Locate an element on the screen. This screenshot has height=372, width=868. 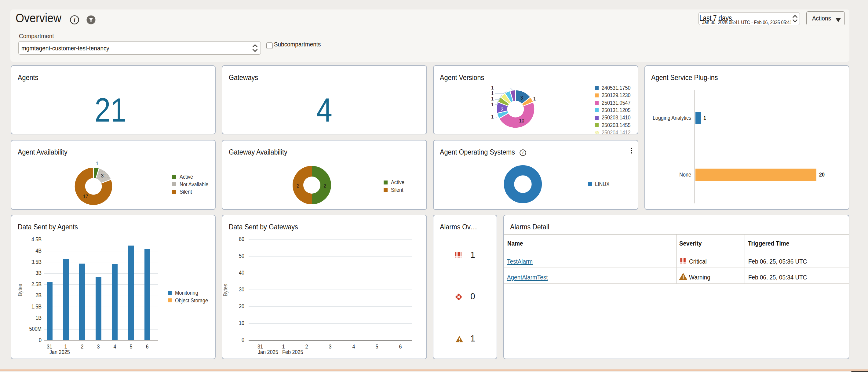
svg-text: i is located at coordinates (75, 20).